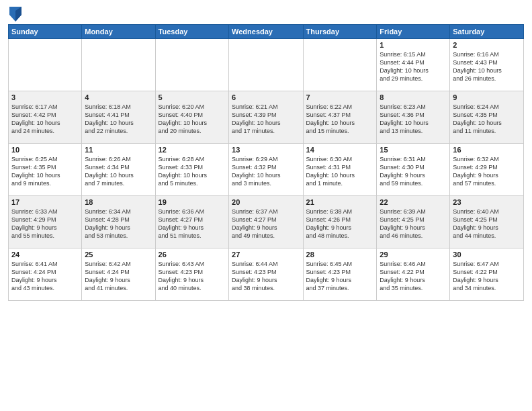 The height and width of the screenshot is (411, 532). I want to click on day-number: 17, so click(45, 202).